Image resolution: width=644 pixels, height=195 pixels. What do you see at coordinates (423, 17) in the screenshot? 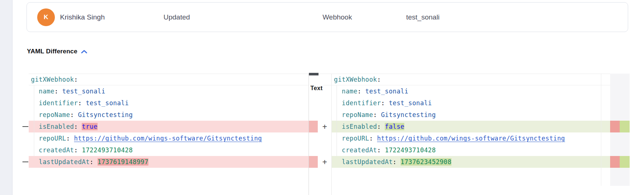
I see `audit-resource-name: test_sonali` at bounding box center [423, 17].